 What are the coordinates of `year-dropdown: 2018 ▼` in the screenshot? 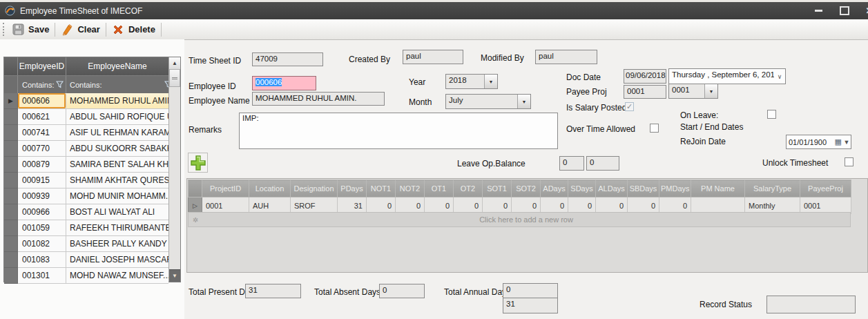 It's located at (472, 81).